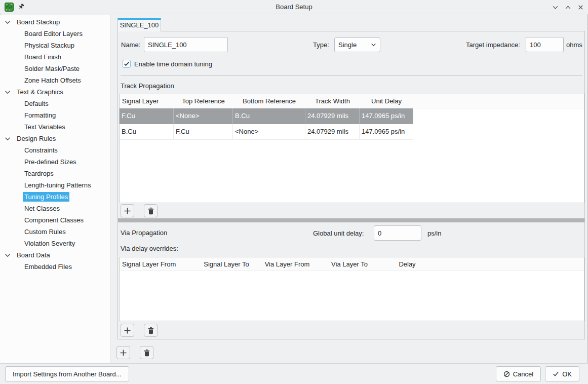  Describe the element at coordinates (55, 139) in the screenshot. I see `sidebar-section-design-rules: Design Rules` at that location.